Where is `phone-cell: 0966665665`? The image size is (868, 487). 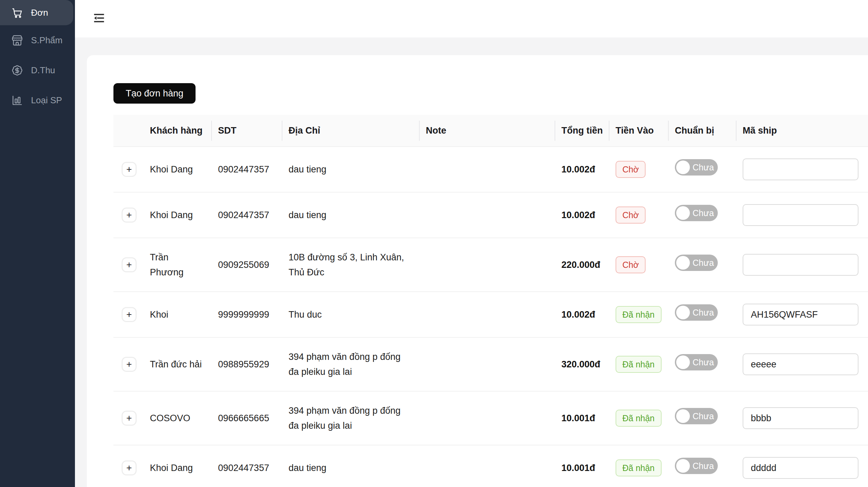
phone-cell: 0966665665 is located at coordinates (247, 418).